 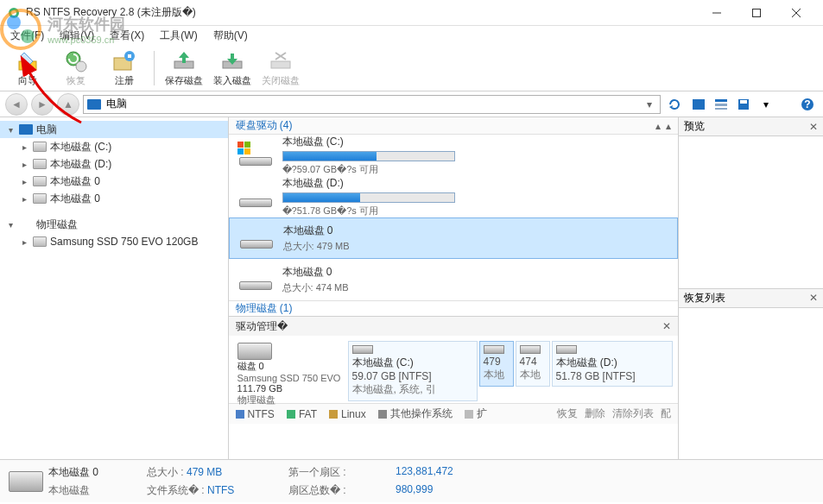 I want to click on wizard-button: 向导, so click(x=28, y=68).